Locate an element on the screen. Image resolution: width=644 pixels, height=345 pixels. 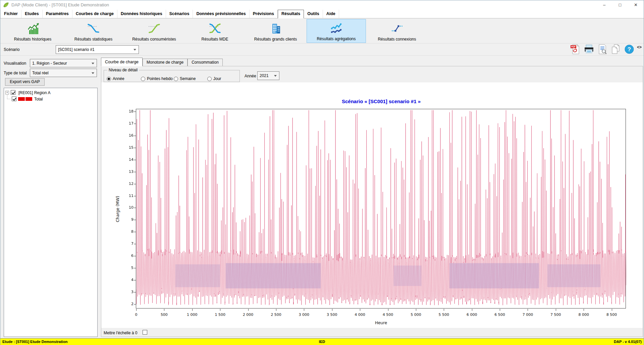
year-select: 2021 is located at coordinates (268, 76).